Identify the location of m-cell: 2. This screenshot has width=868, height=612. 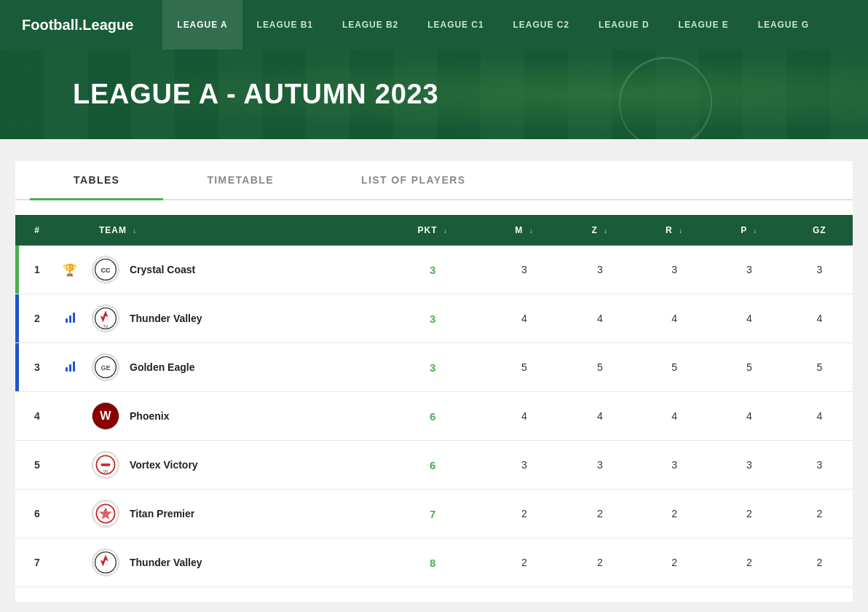
(524, 562).